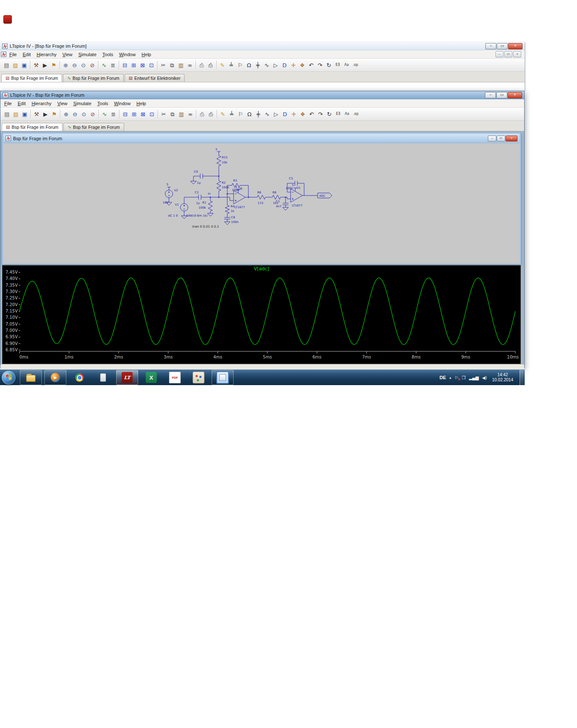  Describe the element at coordinates (32, 127) in the screenshot. I see `tab-window2-1: ▤Bsp für Frage im Forum` at that location.